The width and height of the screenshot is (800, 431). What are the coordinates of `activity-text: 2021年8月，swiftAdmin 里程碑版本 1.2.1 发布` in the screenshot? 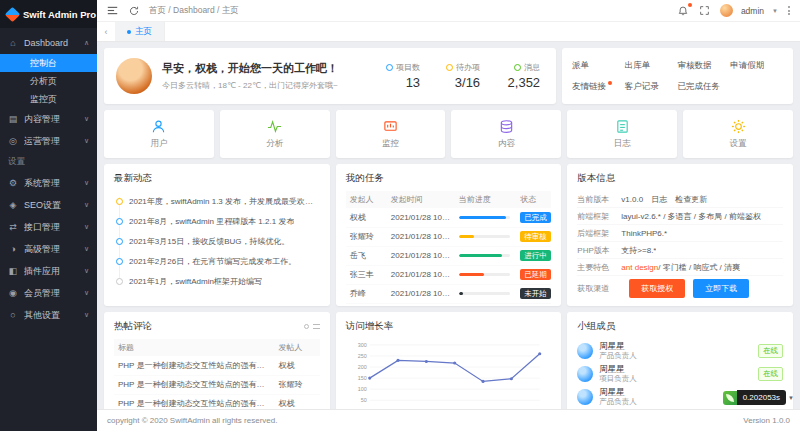 It's located at (212, 222).